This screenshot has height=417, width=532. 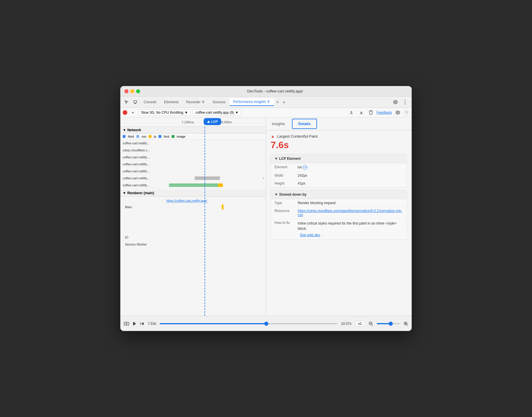 I want to click on throttle-dropdown: Slow 3G, No CPU throttling ▼, so click(x=164, y=113).